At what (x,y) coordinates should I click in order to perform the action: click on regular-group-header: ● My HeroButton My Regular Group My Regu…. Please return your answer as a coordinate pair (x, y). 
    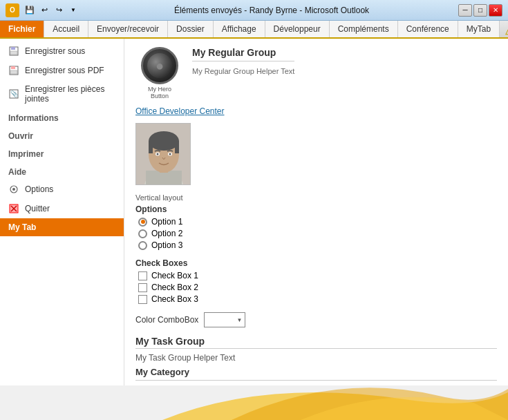
    Looking at the image, I should click on (317, 73).